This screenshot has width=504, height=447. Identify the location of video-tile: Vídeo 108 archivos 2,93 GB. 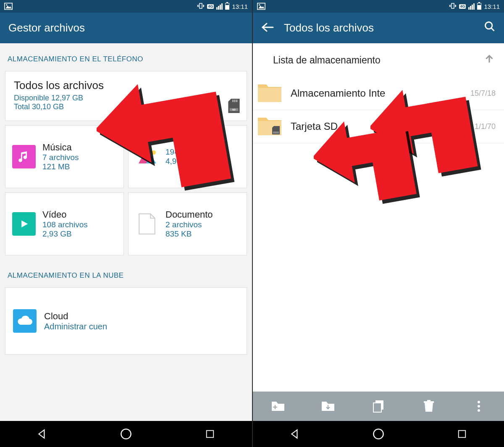
(65, 224).